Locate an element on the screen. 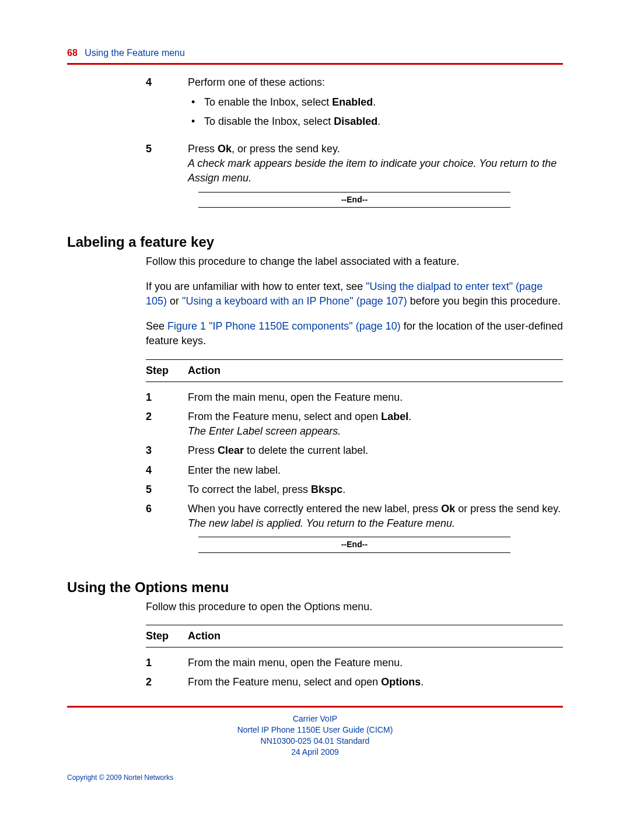 This screenshot has height=840, width=630. step-body: From the Feature menu, select and open O… is located at coordinates (376, 682).